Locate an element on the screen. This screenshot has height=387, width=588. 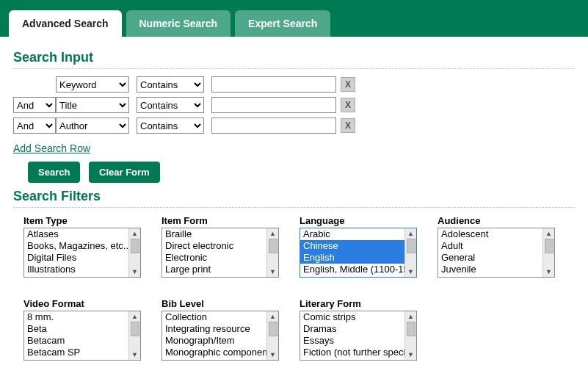
list-option: Electronic is located at coordinates (214, 258).